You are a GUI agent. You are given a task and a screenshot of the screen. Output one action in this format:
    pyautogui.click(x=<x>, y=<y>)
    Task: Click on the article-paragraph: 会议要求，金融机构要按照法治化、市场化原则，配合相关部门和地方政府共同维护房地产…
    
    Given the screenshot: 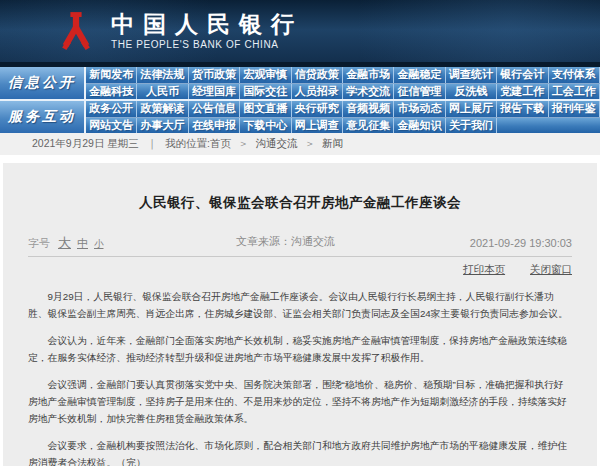 What is the action you would take?
    pyautogui.click(x=300, y=452)
    